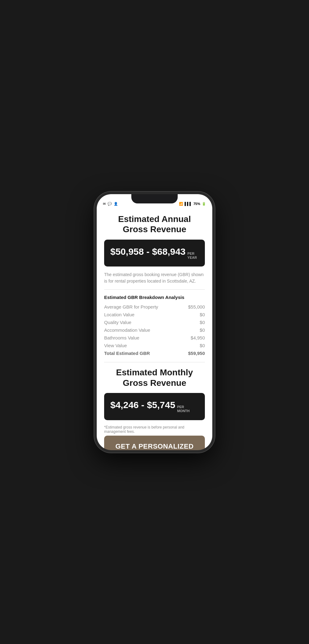  What do you see at coordinates (197, 204) in the screenshot?
I see `battery-text: 75%` at bounding box center [197, 204].